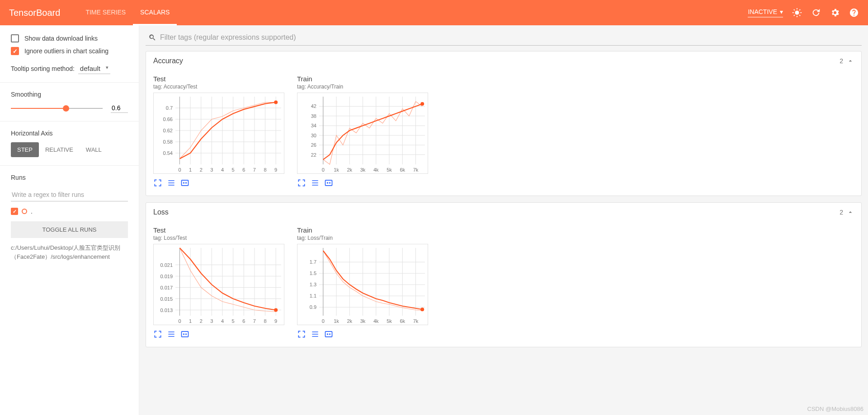 The height and width of the screenshot is (415, 868). What do you see at coordinates (70, 133) in the screenshot?
I see `horizontal-axis-label: Horizontal Axis` at bounding box center [70, 133].